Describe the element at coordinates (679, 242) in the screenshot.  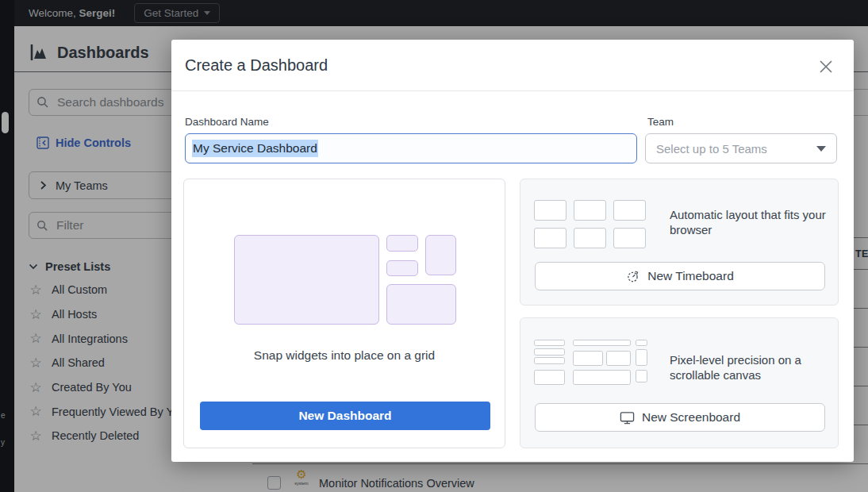
I see `timeboard-card: Automatic layout that fits your browser …` at that location.